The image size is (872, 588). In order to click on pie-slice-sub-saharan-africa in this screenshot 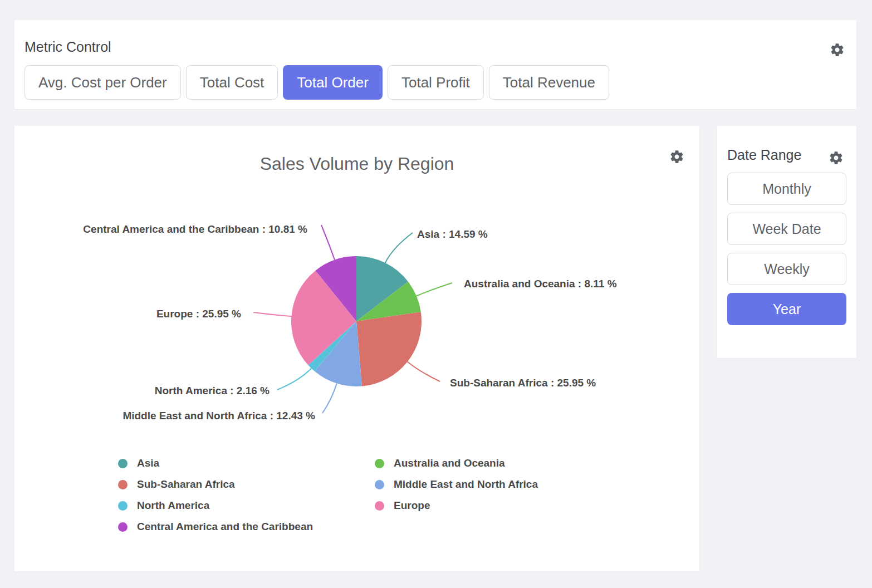, I will do `click(389, 349)`.